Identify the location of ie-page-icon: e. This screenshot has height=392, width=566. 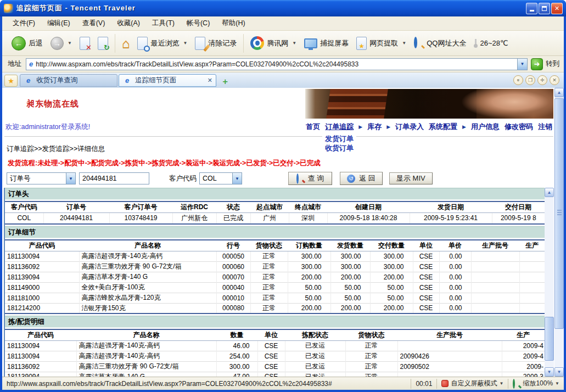
(29, 80).